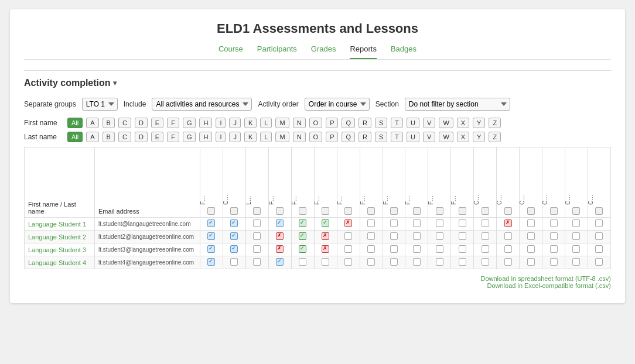  What do you see at coordinates (318, 286) in the screenshot?
I see `download-excel-link: Download in Excel-compatible format (.cs…` at bounding box center [318, 286].